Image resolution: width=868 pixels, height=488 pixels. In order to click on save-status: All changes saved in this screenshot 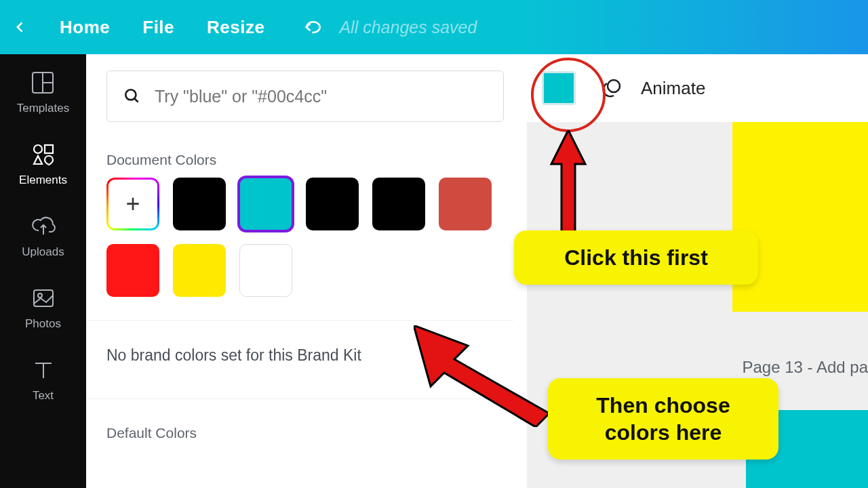, I will do `click(408, 27)`.